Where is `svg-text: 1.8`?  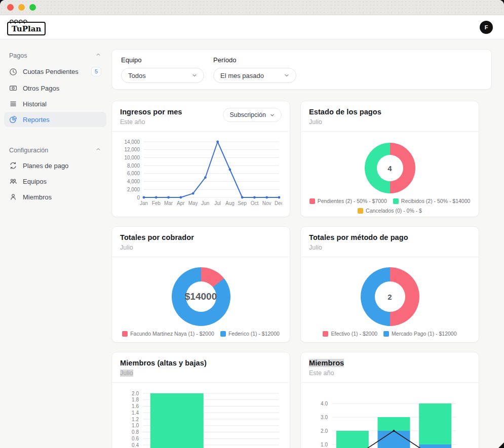
svg-text: 1.8 is located at coordinates (135, 400).